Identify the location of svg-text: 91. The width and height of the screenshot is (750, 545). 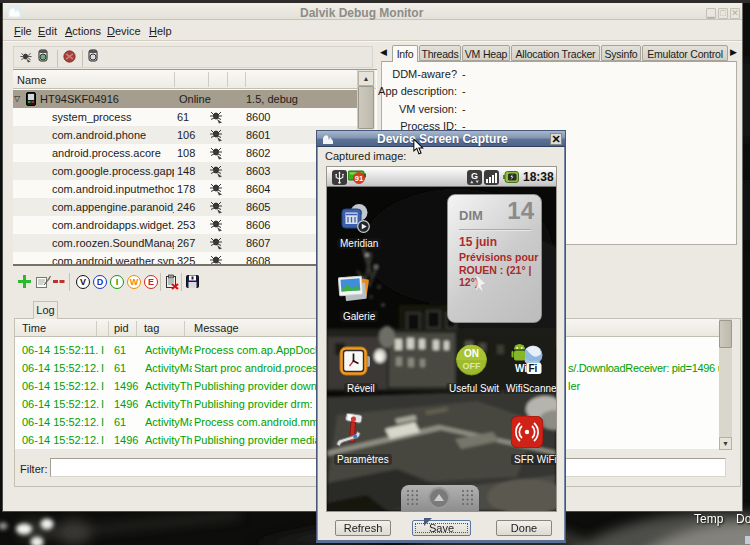
(359, 178).